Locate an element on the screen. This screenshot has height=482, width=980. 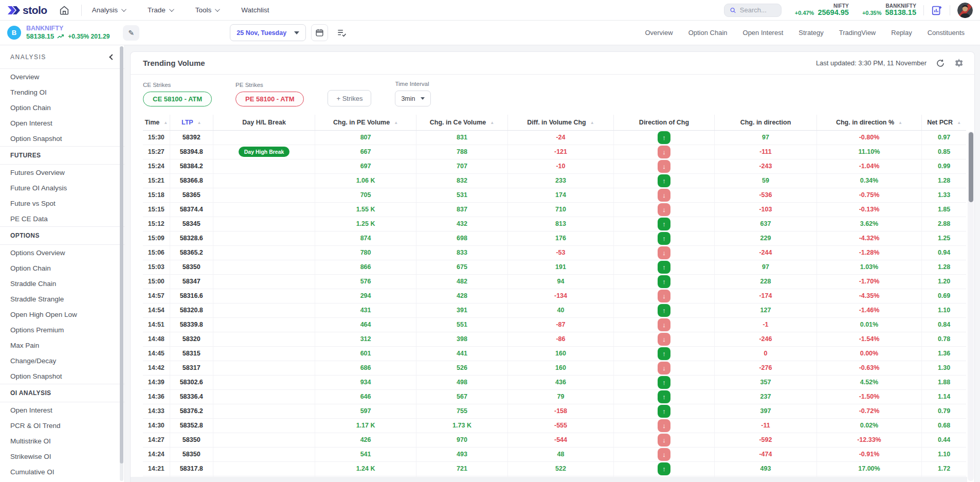
tab-strategy: Strategy is located at coordinates (811, 33).